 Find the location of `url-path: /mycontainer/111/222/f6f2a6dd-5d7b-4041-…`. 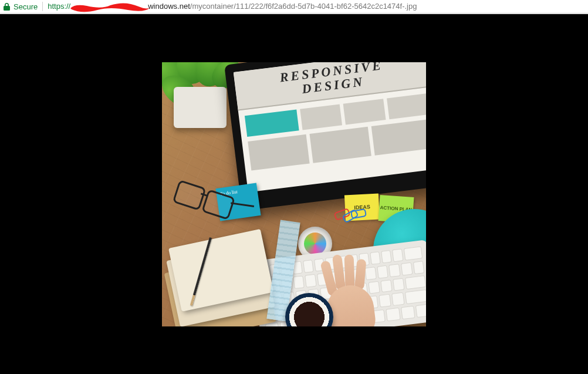

url-path: /mycontainer/111/222/f6f2a6dd-5d7b-4041-… is located at coordinates (304, 6).